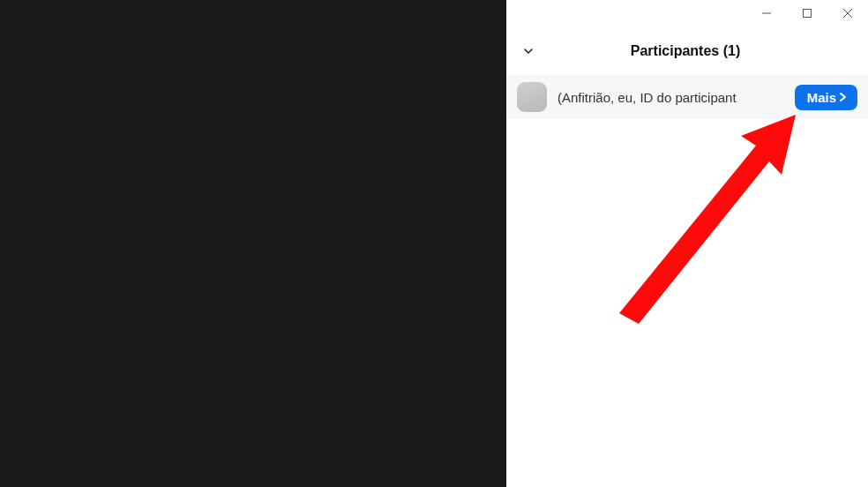 The height and width of the screenshot is (487, 868). I want to click on panel-header: Participantes (1), so click(687, 49).